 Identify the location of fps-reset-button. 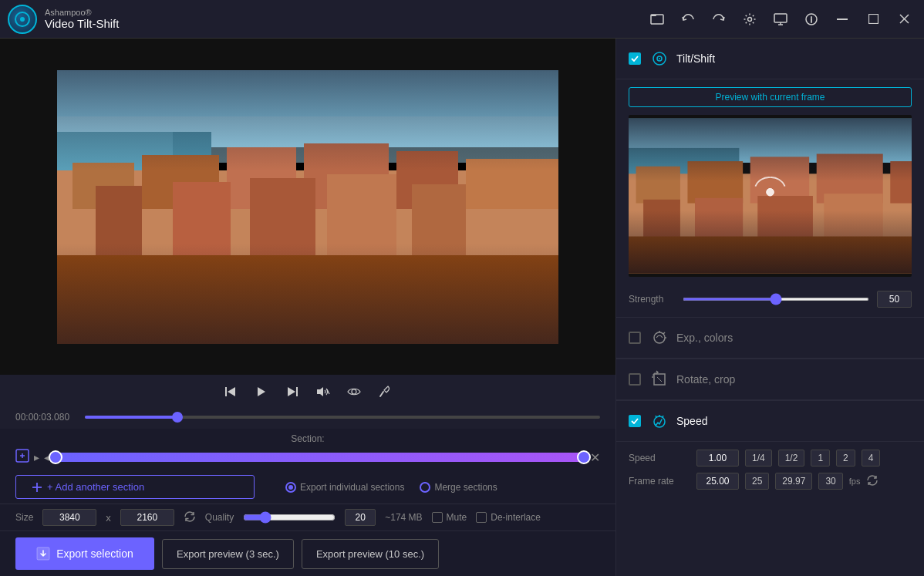
(872, 481).